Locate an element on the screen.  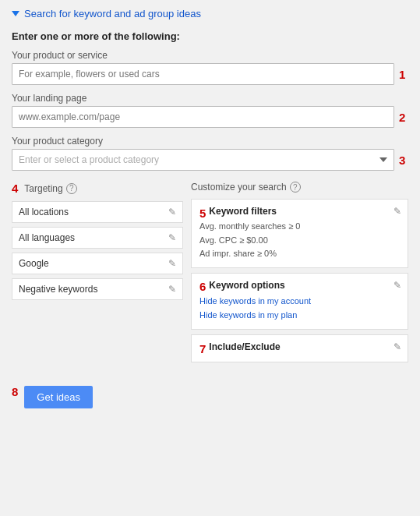
keyword-options-link-2: Hide keywords in my plan is located at coordinates (256, 315).